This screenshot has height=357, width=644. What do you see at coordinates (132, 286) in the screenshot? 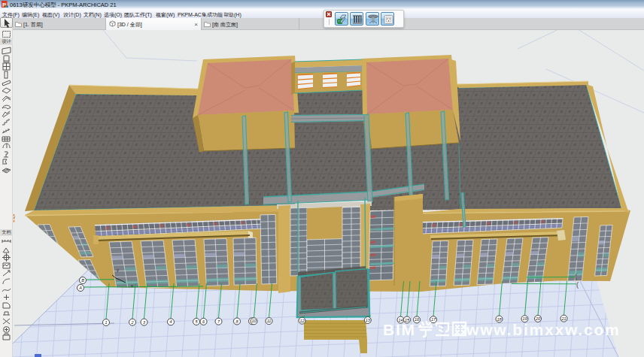
I see `svg-text: x` at bounding box center [132, 286].